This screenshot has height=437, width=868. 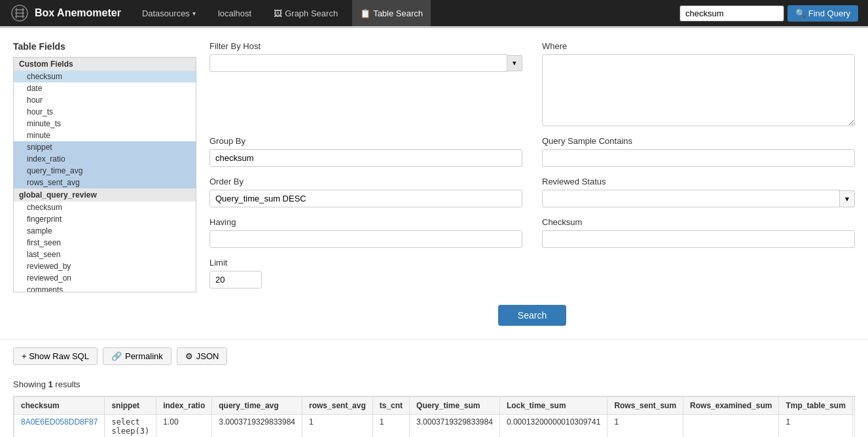 I want to click on brand-name: Box Anemometer, so click(x=78, y=13).